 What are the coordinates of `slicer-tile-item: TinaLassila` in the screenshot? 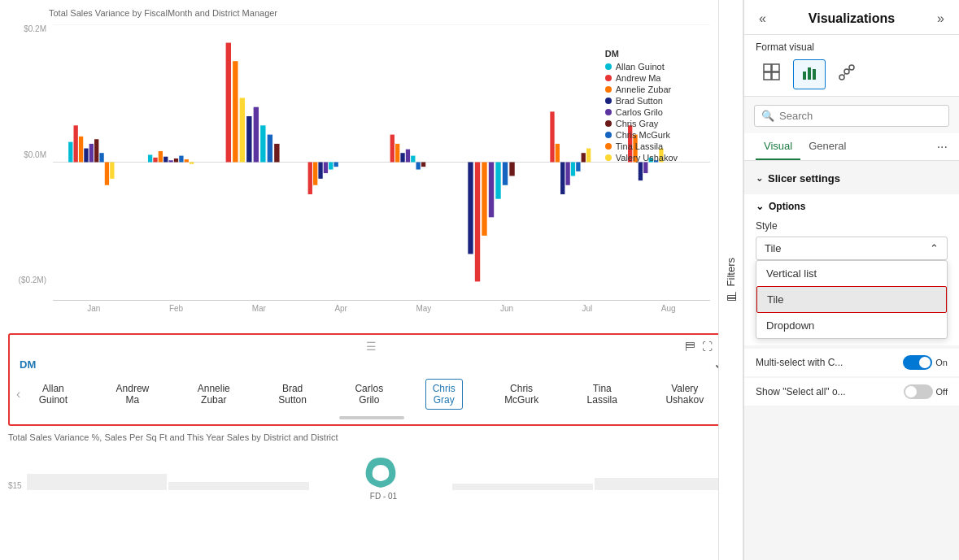 It's located at (602, 394).